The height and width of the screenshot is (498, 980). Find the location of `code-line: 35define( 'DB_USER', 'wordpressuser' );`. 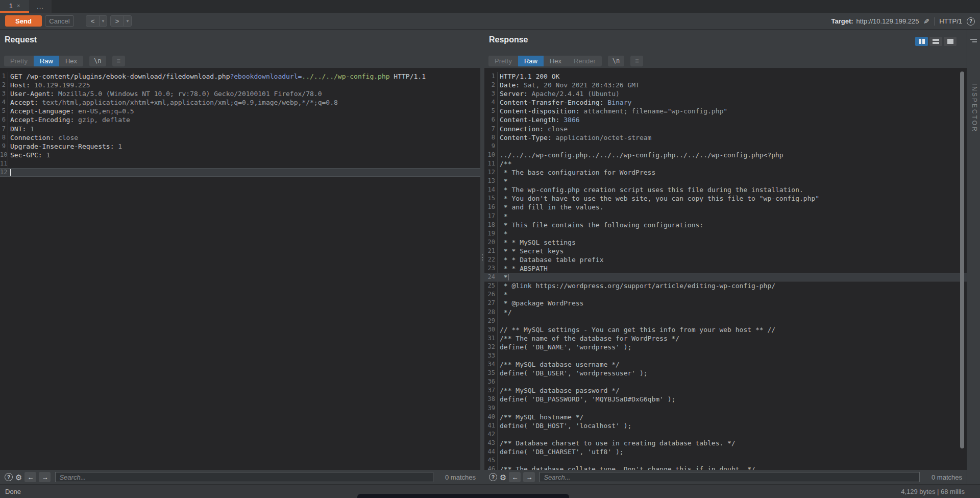

code-line: 35define( 'DB_USER', 'wordpressuser' ); is located at coordinates (726, 373).